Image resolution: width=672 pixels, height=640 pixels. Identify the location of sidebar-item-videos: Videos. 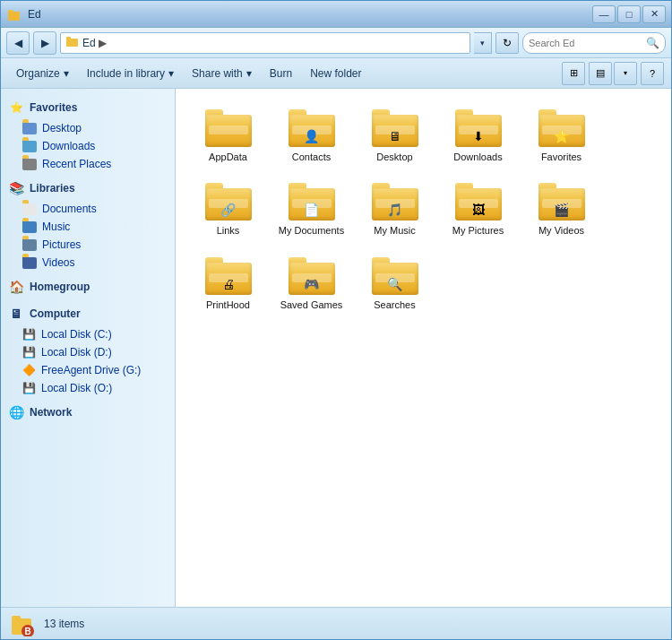
(88, 263).